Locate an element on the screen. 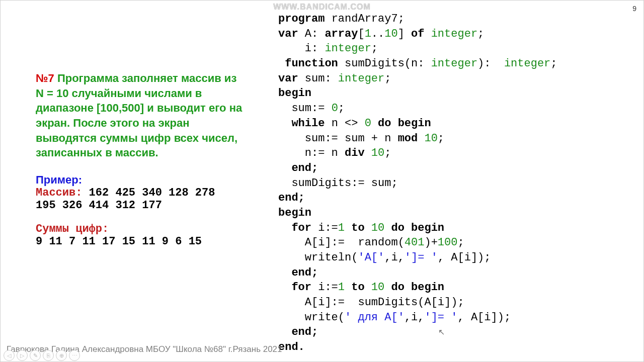 The height and width of the screenshot is (362, 644). code-line: program randArray7; is located at coordinates (454, 19).